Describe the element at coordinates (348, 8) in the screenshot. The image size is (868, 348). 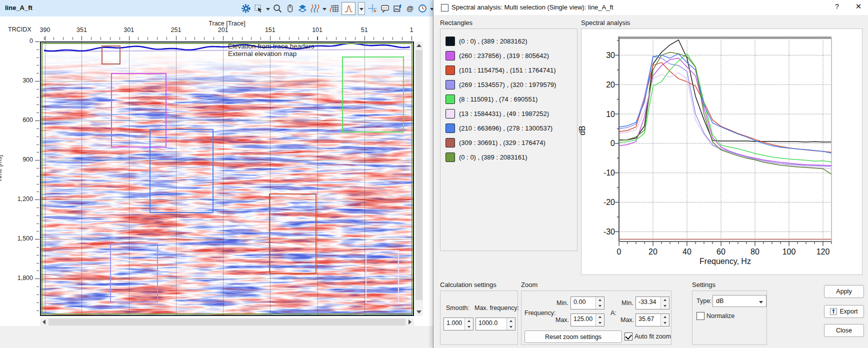
I see `spectrum-analysis-icon` at that location.